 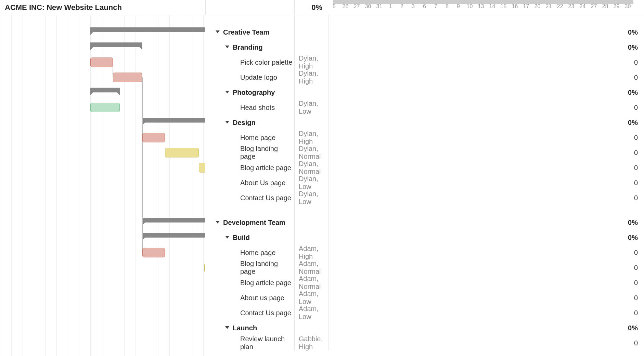 I want to click on task-row-8: Home page, so click(x=250, y=138).